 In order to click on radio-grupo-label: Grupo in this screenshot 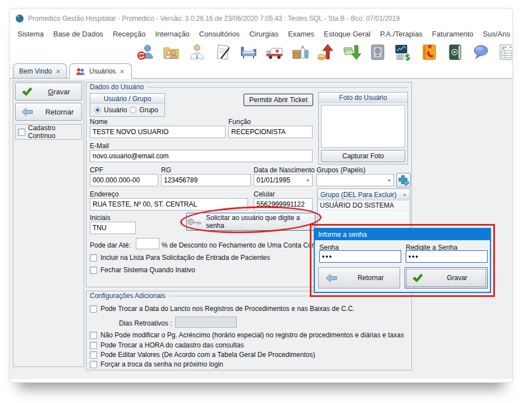, I will do `click(148, 110)`.